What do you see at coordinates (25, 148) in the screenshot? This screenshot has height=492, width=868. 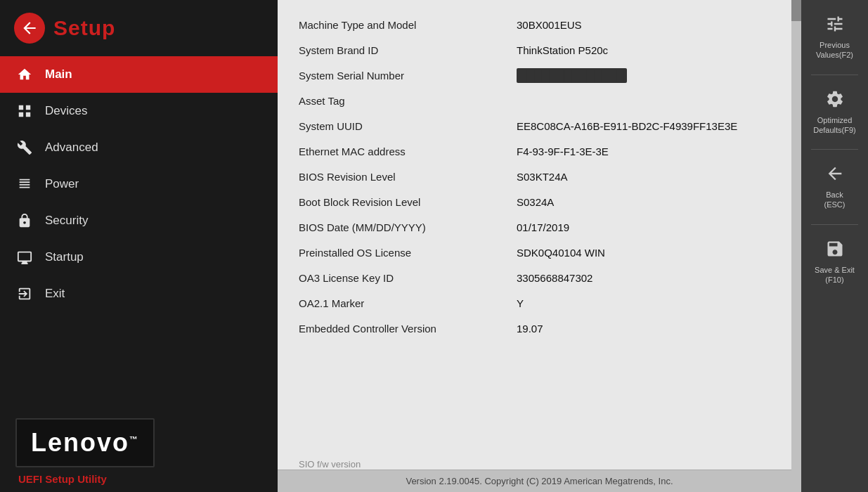 I see `wrench-icon` at bounding box center [25, 148].